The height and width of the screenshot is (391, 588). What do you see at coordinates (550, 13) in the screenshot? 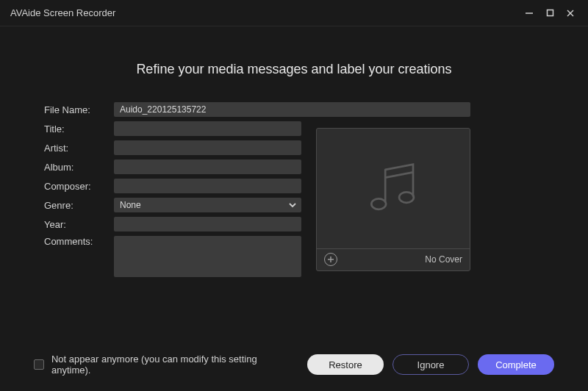
I see `maximize-icon` at bounding box center [550, 13].